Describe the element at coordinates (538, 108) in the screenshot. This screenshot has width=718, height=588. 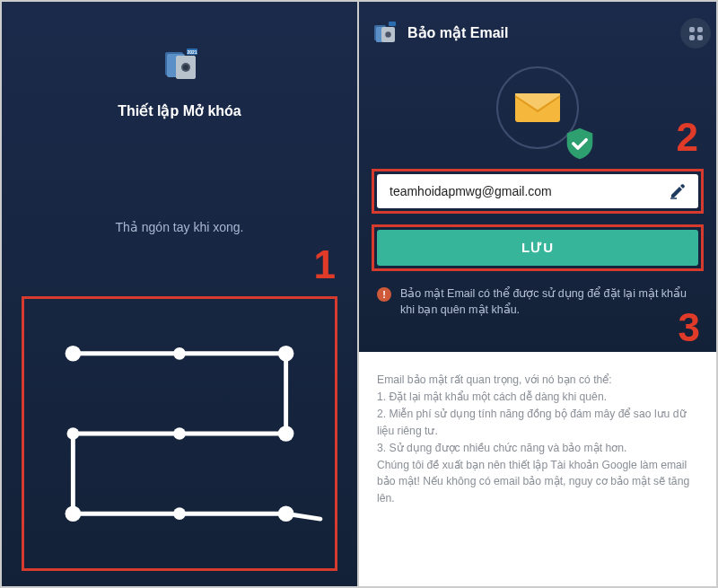
I see `mail-icon` at that location.